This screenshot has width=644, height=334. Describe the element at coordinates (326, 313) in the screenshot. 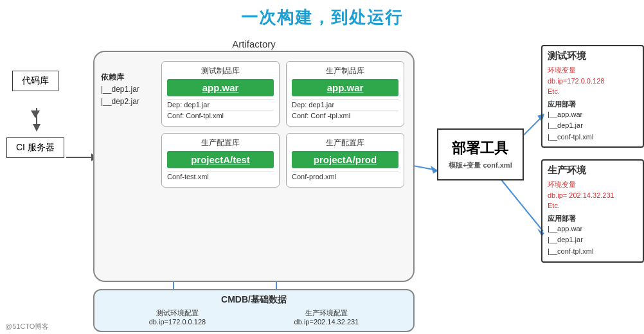

I see `cmdb-prod-label: 生产环境配置` at that location.